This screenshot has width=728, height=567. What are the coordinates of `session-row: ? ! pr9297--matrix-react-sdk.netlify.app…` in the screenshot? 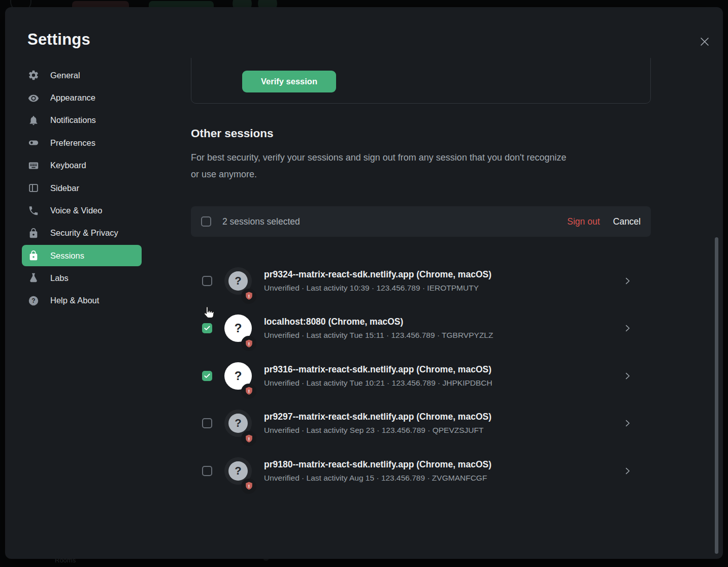 It's located at (421, 424).